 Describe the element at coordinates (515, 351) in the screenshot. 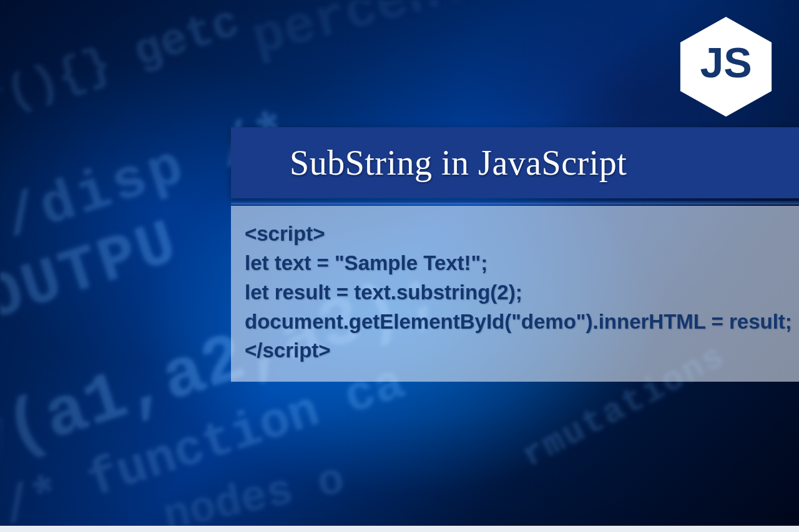

I see `code-line: </script>` at that location.